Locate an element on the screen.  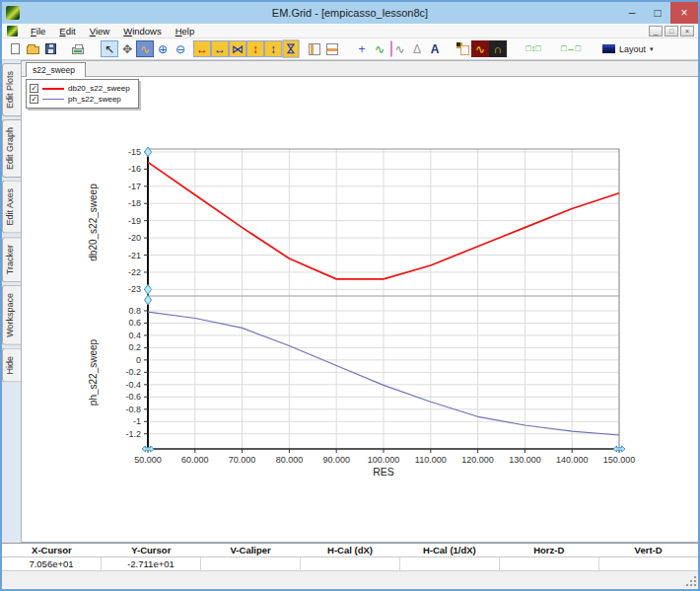
svg-text: -0.8 is located at coordinates (133, 409).